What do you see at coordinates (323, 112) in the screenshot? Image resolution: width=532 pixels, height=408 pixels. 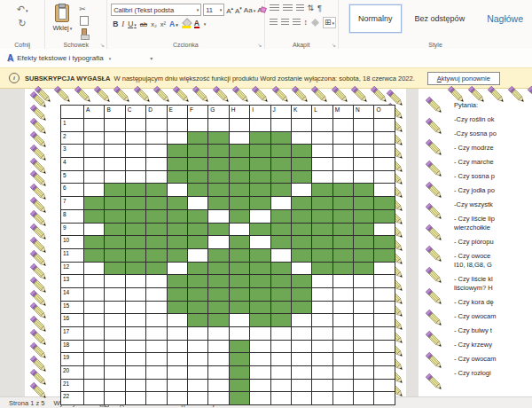 I see `grid-col-header: L` at bounding box center [323, 112].